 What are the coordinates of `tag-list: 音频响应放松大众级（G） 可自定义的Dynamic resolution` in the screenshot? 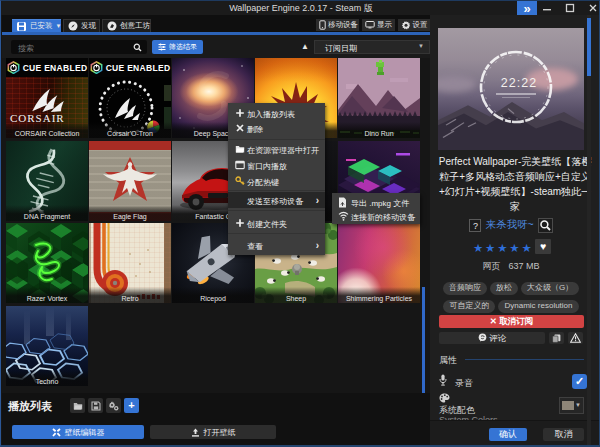 It's located at (511, 295).